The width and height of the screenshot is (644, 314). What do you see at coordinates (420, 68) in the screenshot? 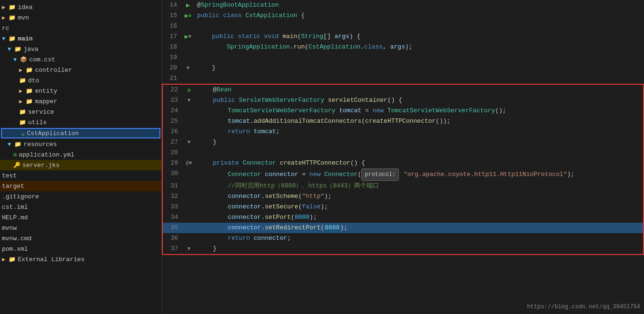
I see `line-content-20: }` at bounding box center [420, 68].